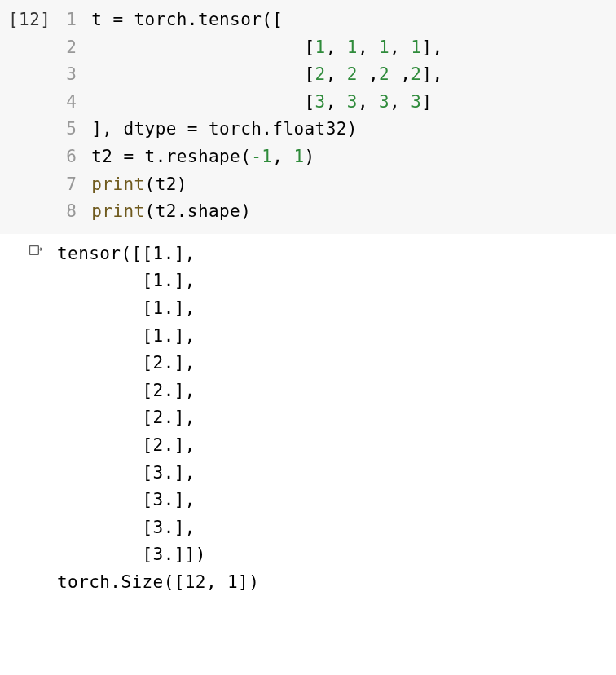  What do you see at coordinates (249, 103) in the screenshot?
I see `code-row: 4 [3, 3, 3, 3]` at bounding box center [249, 103].